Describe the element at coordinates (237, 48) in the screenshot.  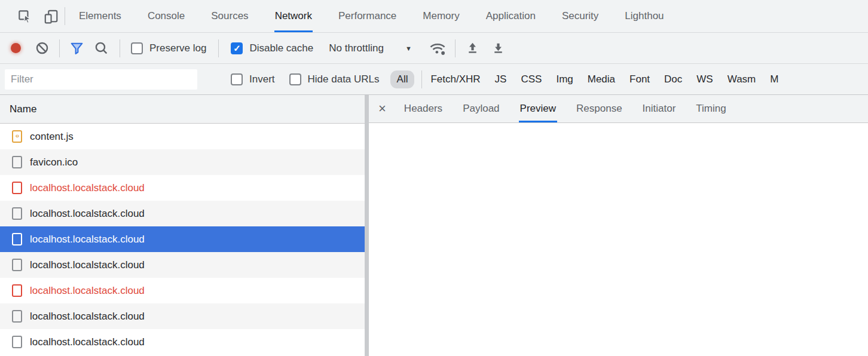
I see `check-icon: ✓` at that location.